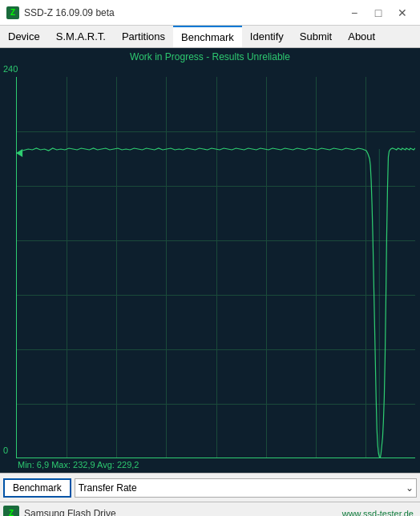 This screenshot has height=516, width=420. I want to click on status-bar: Z Samsung Flash Drive www.ssd-tester.de, so click(210, 509).